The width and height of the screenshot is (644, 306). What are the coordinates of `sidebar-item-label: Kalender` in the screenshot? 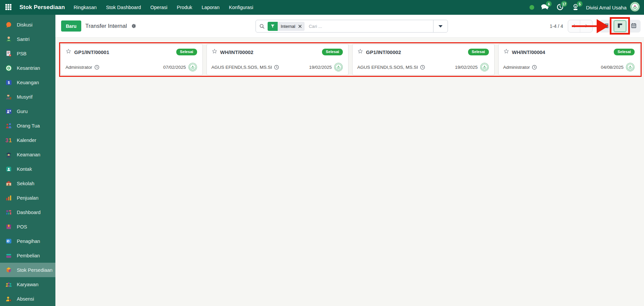 It's located at (27, 140).